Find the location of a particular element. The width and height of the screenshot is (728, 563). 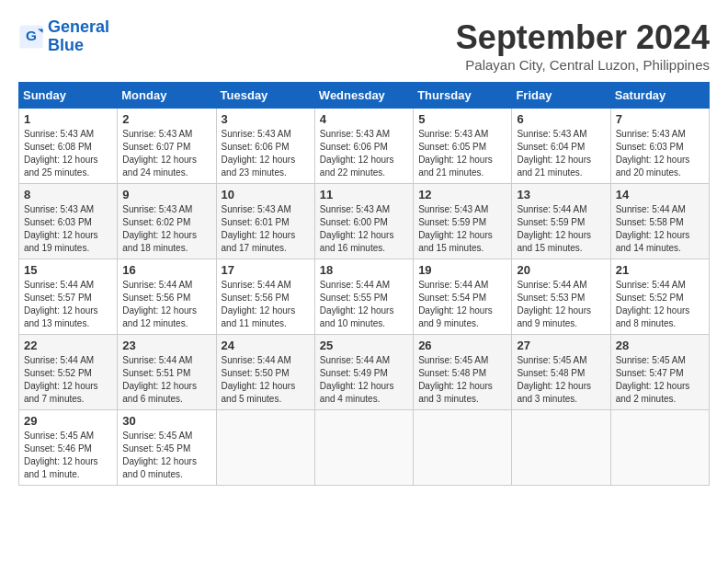

day-number: 12 is located at coordinates (462, 195).